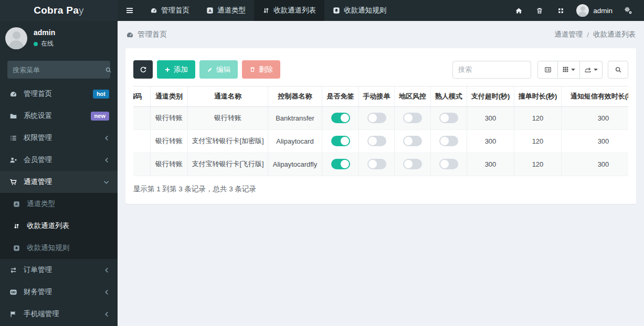  Describe the element at coordinates (59, 38) in the screenshot. I see `sidebar-user-panel: admin 在线` at that location.